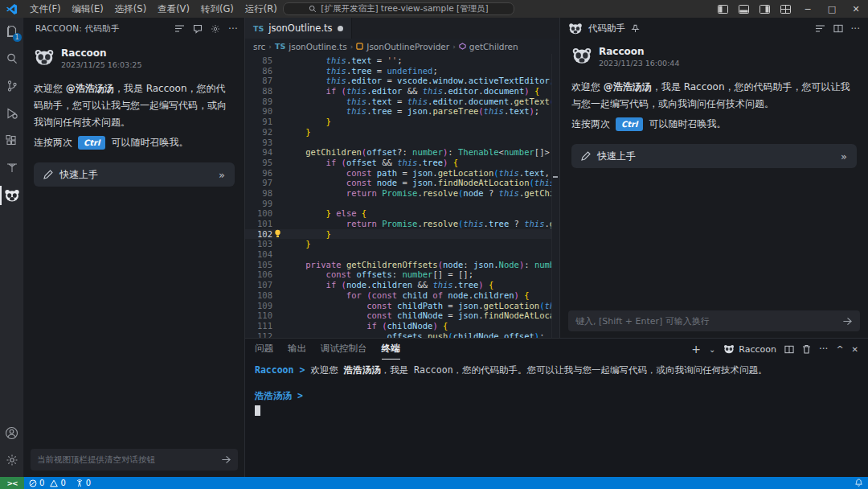 Image resolution: width=868 pixels, height=489 pixels. Describe the element at coordinates (134, 460) in the screenshot. I see `sidebar-chat-input: 当前视图顶栏提供清空对话按钮` at that location.